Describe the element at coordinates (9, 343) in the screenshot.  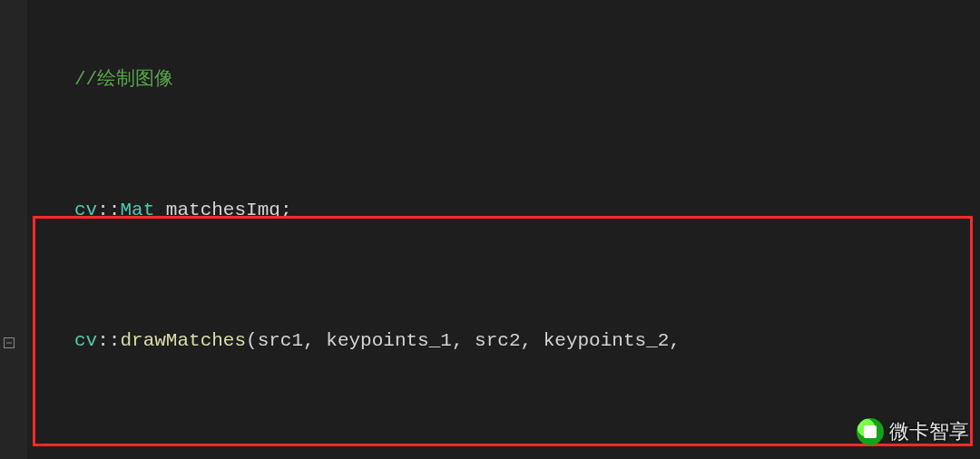
I see `collapse-icon` at that location.